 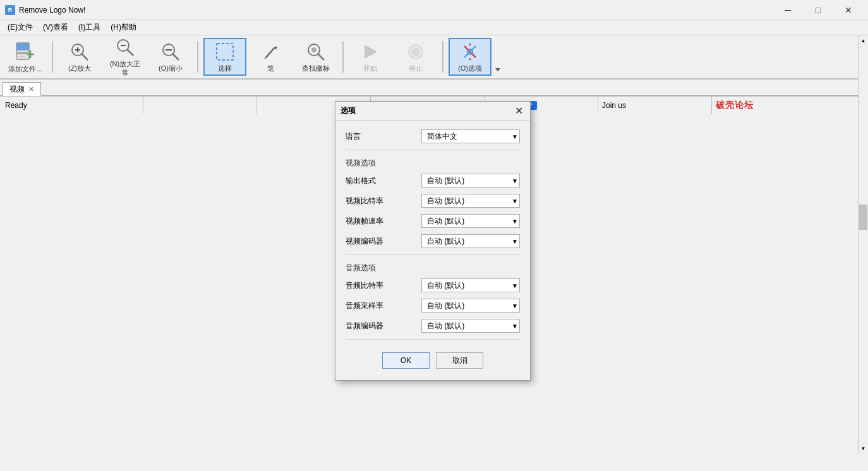 I want to click on output-format-select-input: 自动 (默认), so click(x=471, y=181).